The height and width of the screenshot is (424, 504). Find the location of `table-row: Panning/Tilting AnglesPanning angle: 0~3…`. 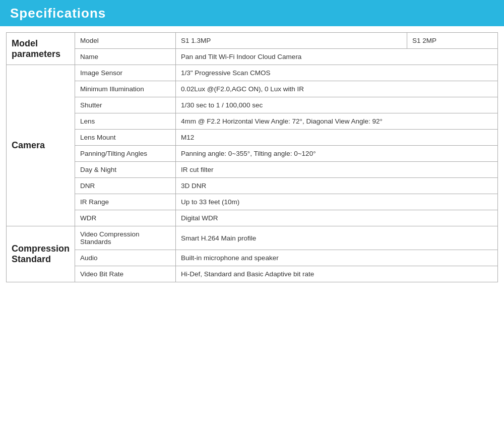

table-row: Panning/Tilting AnglesPanning angle: 0~3… is located at coordinates (252, 154).